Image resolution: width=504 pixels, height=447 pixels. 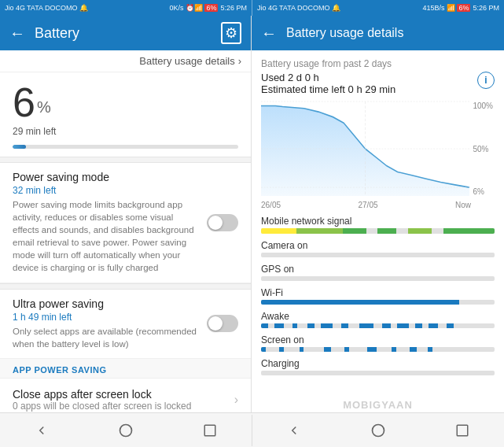 What do you see at coordinates (107, 236) in the screenshot?
I see `power-saving-desc: Power saving mode limits background app …` at bounding box center [107, 236].